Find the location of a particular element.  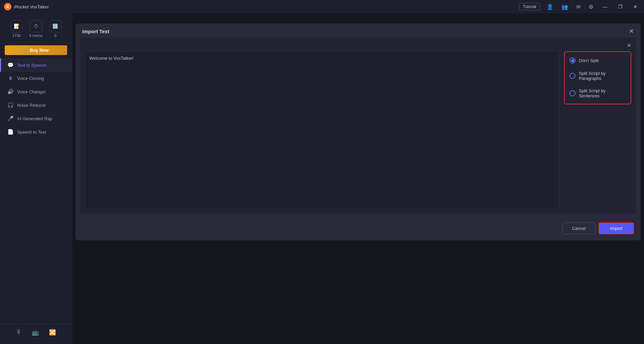

sidebar-nav: 💬 Text to Speech 🎙 Voice Cloning 🔊 Voice… is located at coordinates (36, 99).